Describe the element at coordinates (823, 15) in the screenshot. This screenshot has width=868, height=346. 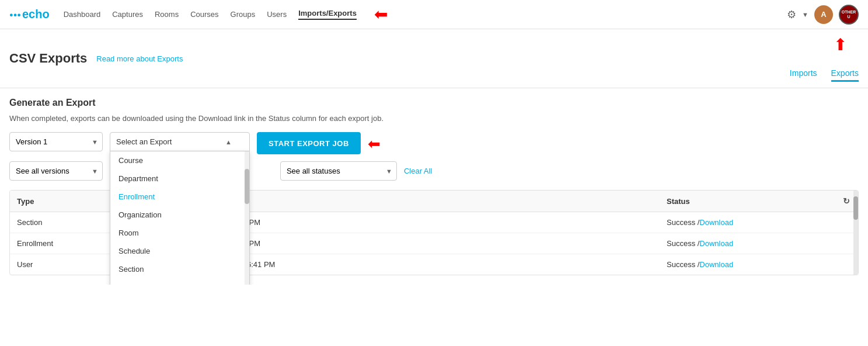
I see `nav-right: ⚙ ▼ A OTHER U` at that location.